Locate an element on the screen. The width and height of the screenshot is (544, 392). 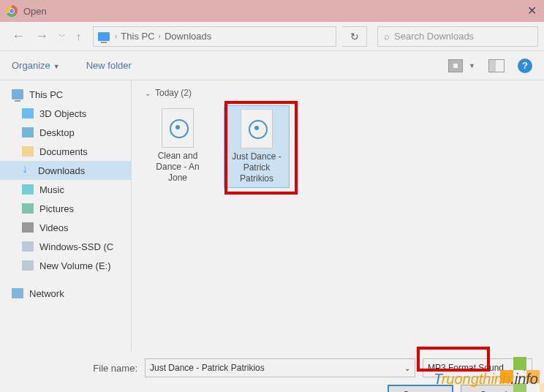
watermark-text: Truongthinh.info is located at coordinates (486, 379).